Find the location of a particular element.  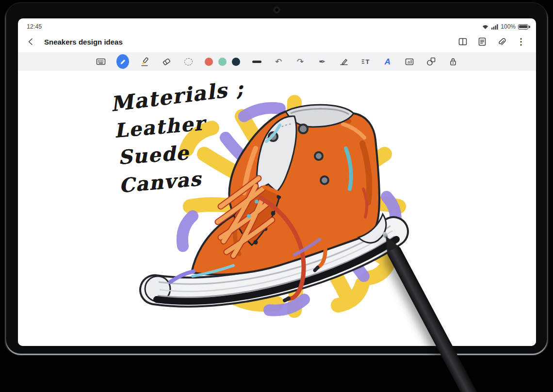

color-swatches is located at coordinates (222, 62).